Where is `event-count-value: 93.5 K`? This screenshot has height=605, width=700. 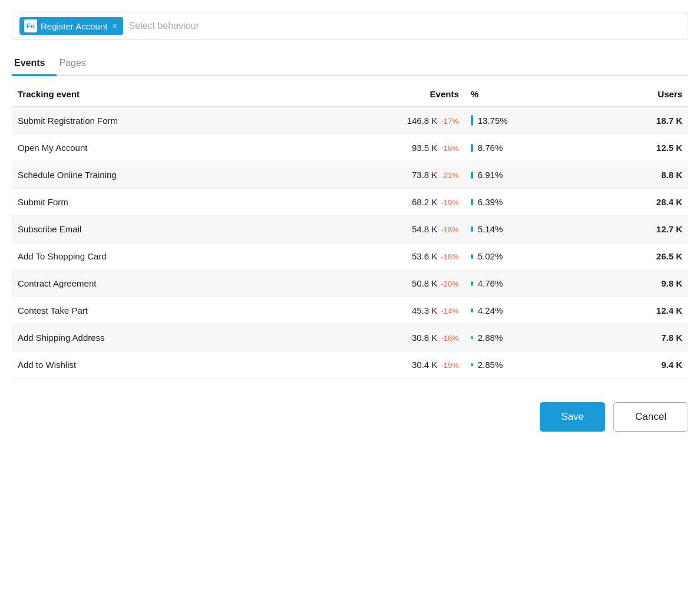
event-count-value: 93.5 K is located at coordinates (424, 147).